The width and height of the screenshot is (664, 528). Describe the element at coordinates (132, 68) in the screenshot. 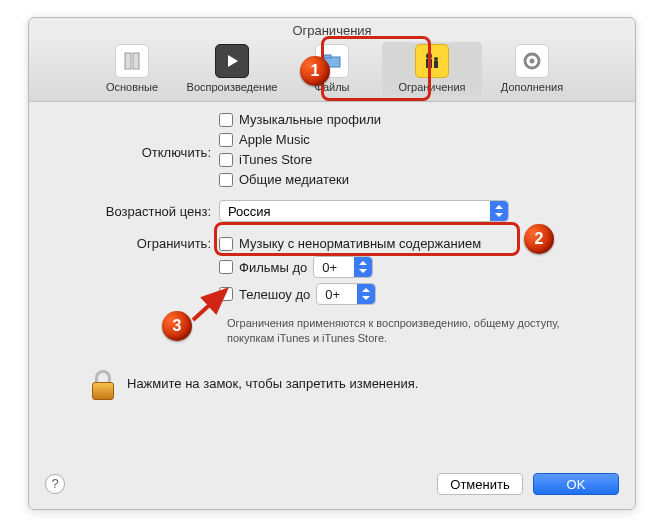

I see `tab-general: Основные` at that location.